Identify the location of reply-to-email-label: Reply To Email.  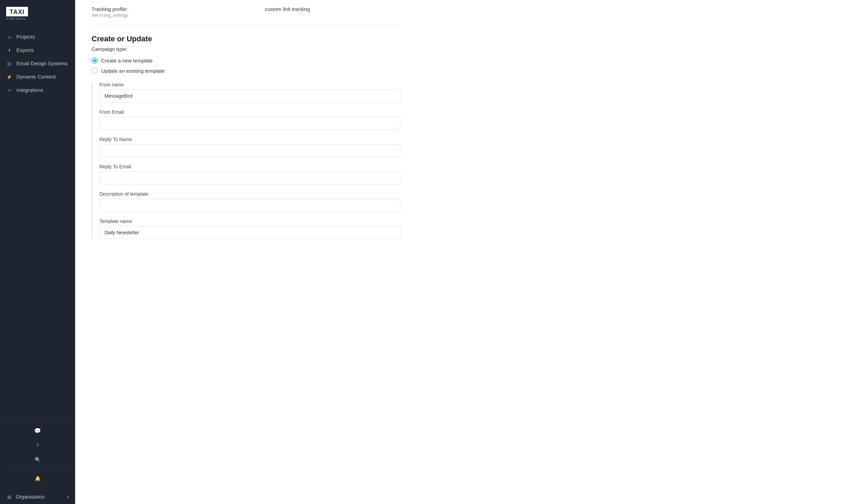
(250, 167).